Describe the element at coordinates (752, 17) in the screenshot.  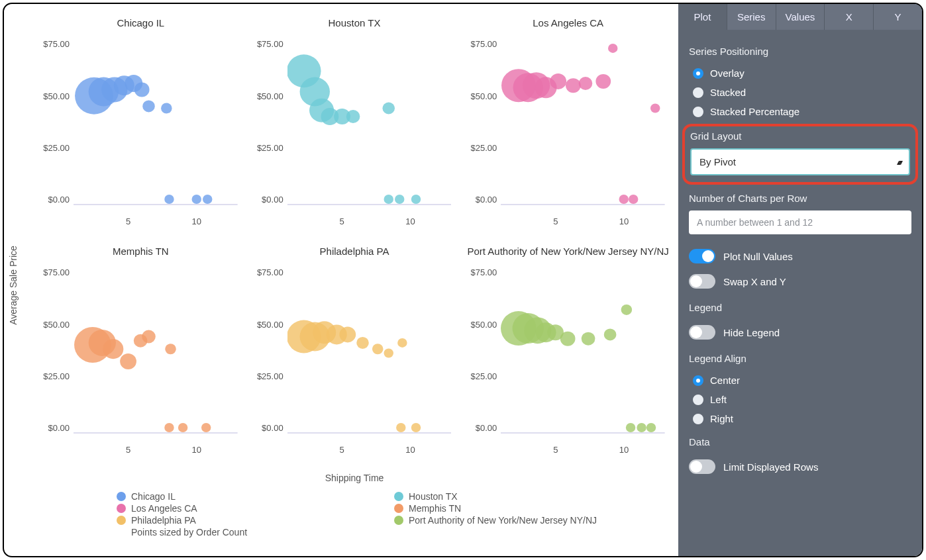
I see `tab-series: Series` at that location.